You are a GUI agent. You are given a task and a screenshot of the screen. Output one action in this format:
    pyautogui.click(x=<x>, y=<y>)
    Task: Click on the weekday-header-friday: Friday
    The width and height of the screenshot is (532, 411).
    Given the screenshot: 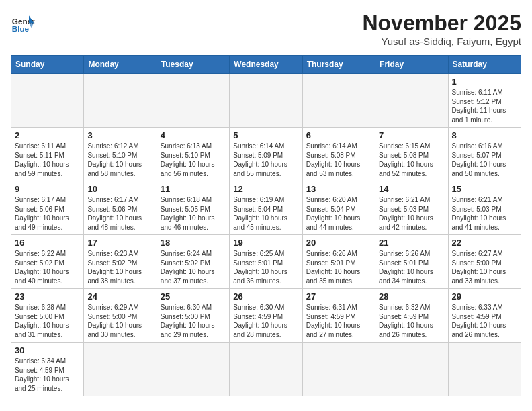 What is the action you would take?
    pyautogui.click(x=412, y=64)
    